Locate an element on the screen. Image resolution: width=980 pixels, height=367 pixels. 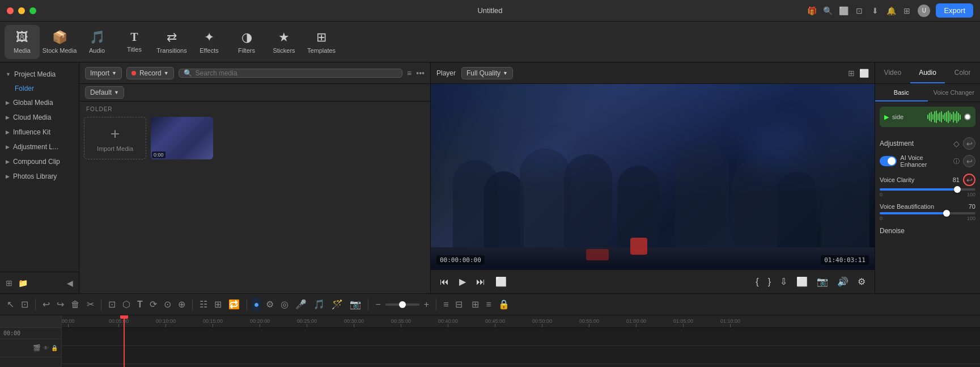
tab-color: Color is located at coordinates (962, 73).